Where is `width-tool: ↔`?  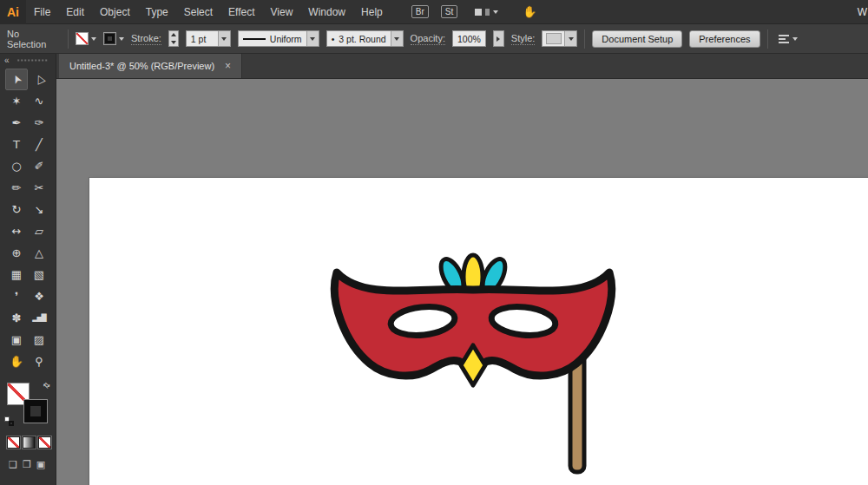
width-tool: ↔ is located at coordinates (16, 231).